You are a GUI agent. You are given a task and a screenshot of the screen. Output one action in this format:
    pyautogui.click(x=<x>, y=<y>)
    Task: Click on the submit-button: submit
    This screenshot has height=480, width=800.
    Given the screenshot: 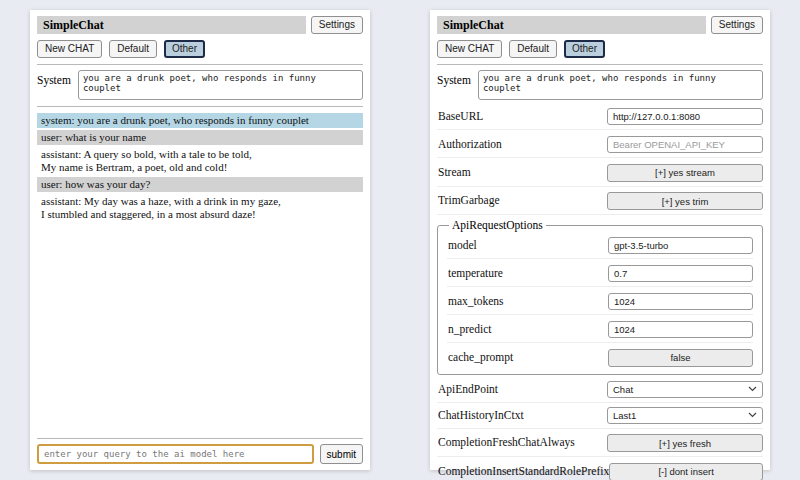 What is the action you would take?
    pyautogui.click(x=342, y=454)
    